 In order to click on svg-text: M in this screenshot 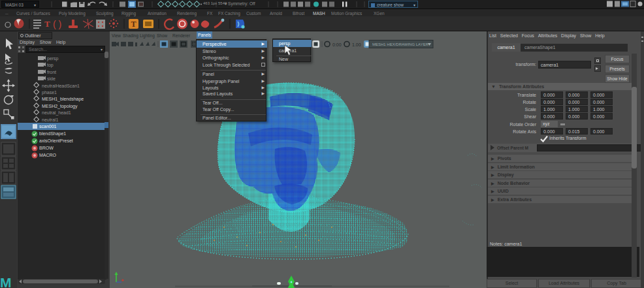, I will do `click(6, 281)`.